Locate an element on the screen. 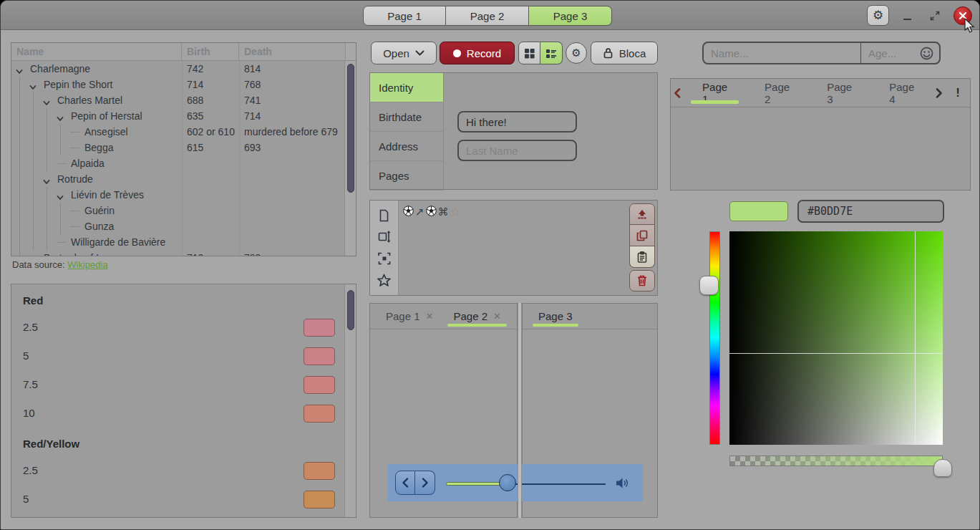 This screenshot has width=980, height=530. saturation-value-area is located at coordinates (836, 338).